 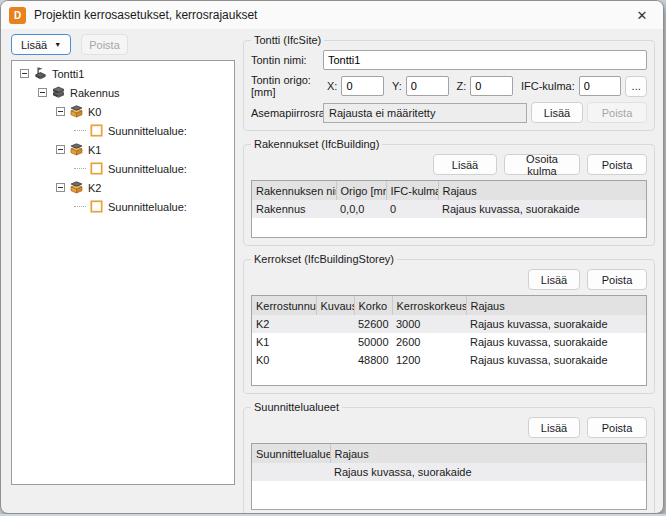 I want to click on z-label: Z:, so click(x=462, y=86).